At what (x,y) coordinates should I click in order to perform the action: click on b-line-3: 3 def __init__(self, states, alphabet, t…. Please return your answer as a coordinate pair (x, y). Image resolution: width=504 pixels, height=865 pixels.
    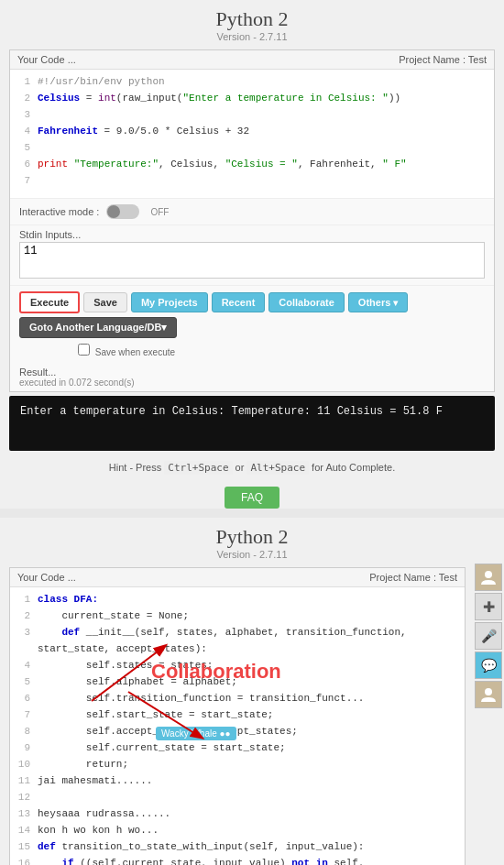
    Looking at the image, I should click on (237, 641).